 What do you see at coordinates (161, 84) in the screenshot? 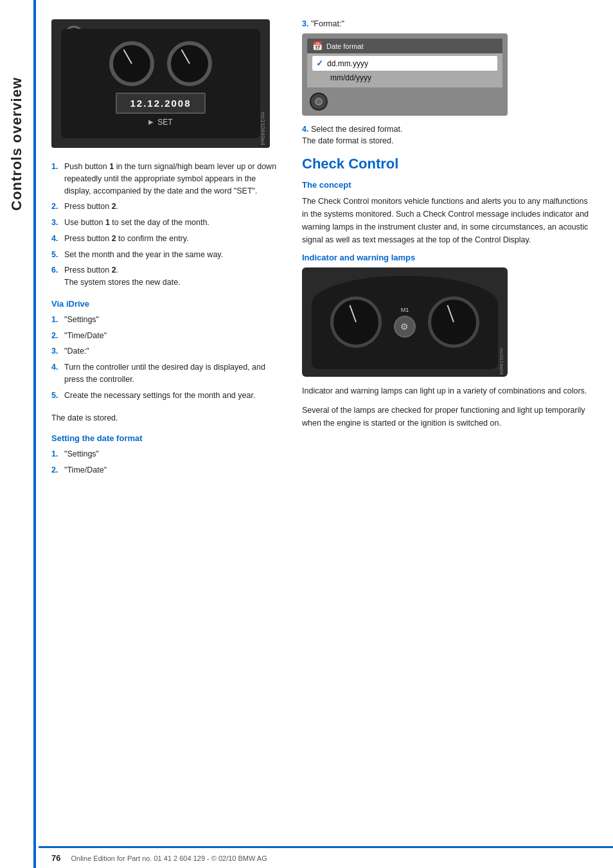
I see `dashboard-inner: 12.12.2008 SET` at bounding box center [161, 84].